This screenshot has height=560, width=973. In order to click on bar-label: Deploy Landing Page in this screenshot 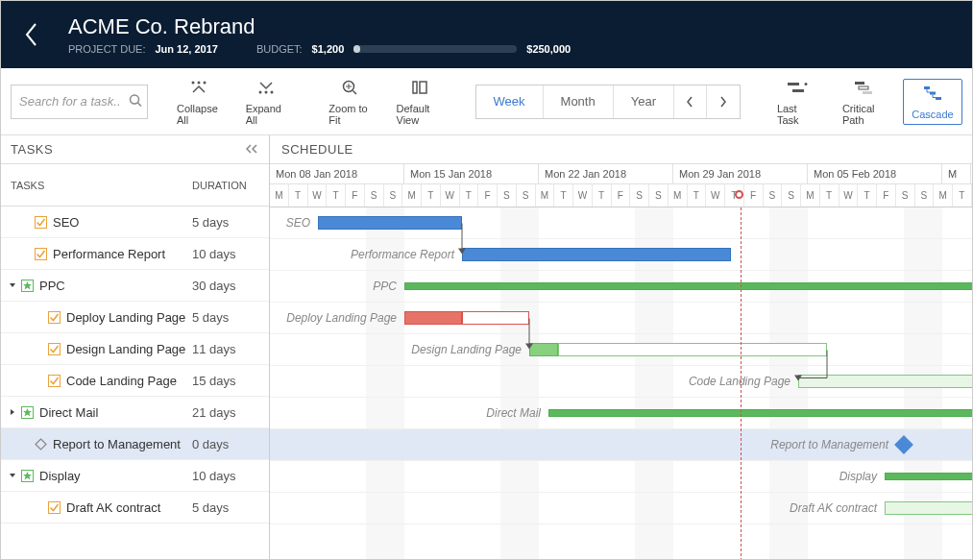, I will do `click(342, 318)`.